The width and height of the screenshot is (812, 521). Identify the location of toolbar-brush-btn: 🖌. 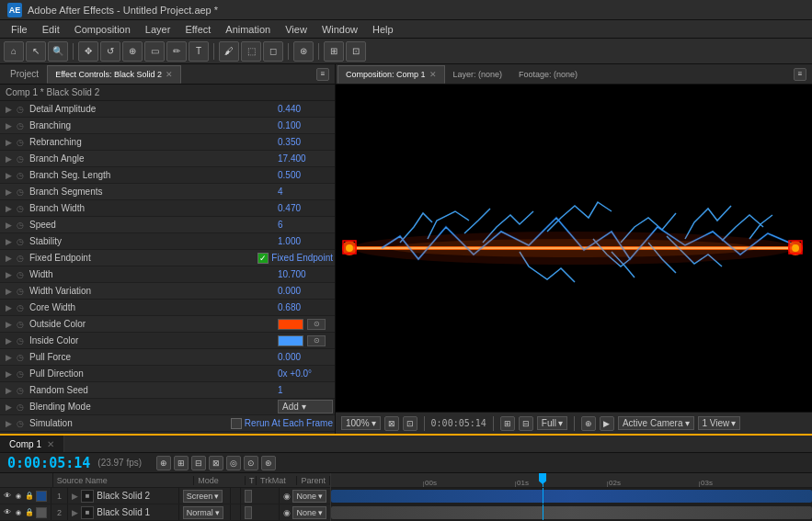
(229, 51).